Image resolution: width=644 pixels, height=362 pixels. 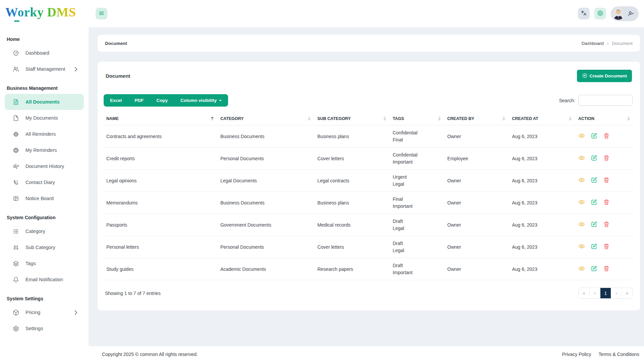 I want to click on sidebar-item-my-reminders: My Reminders, so click(x=44, y=150).